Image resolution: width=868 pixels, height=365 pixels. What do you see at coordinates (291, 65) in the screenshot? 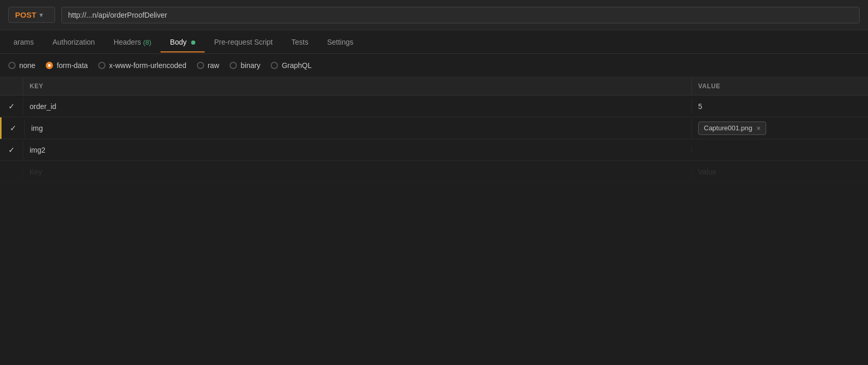
I see `body-type-graphql: GraphQL` at bounding box center [291, 65].